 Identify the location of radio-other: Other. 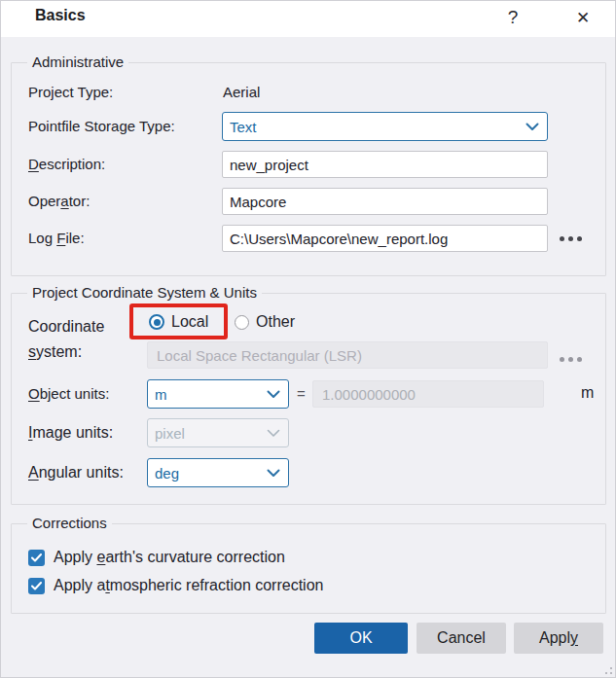
(265, 322).